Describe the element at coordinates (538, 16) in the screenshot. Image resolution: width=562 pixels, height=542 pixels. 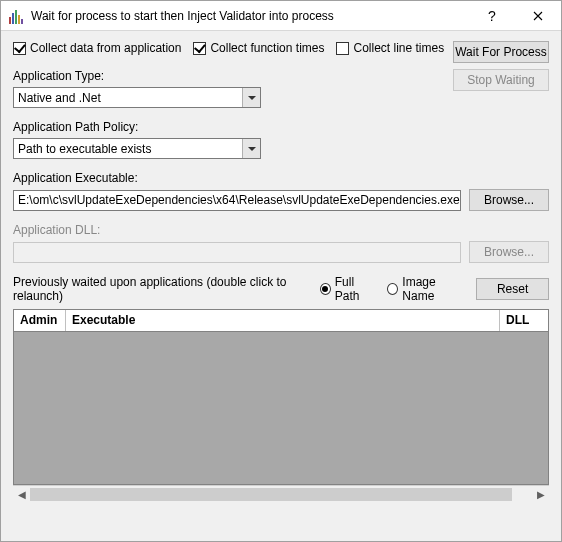
I see `close-button` at that location.